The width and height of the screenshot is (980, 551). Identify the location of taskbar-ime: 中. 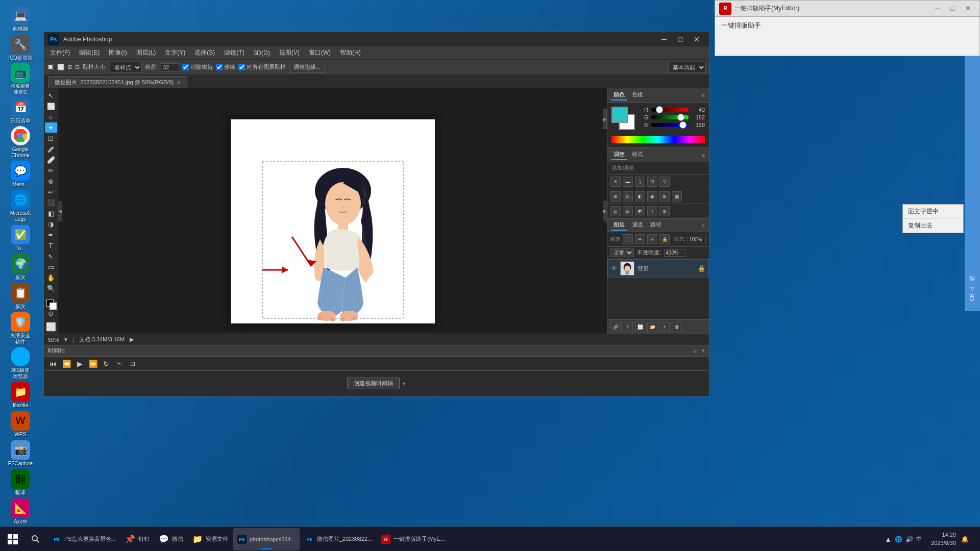
(919, 539).